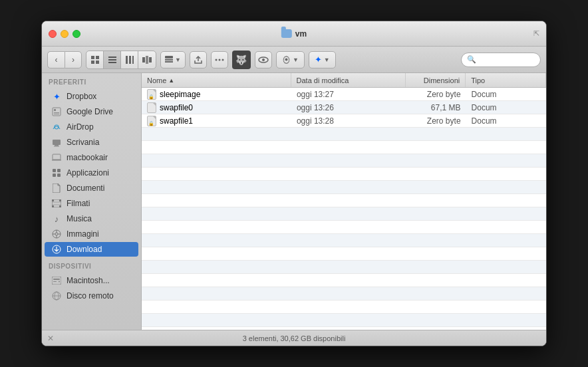 Image resolution: width=588 pixels, height=367 pixels. I want to click on col-header-size: Dimensioni, so click(436, 80).